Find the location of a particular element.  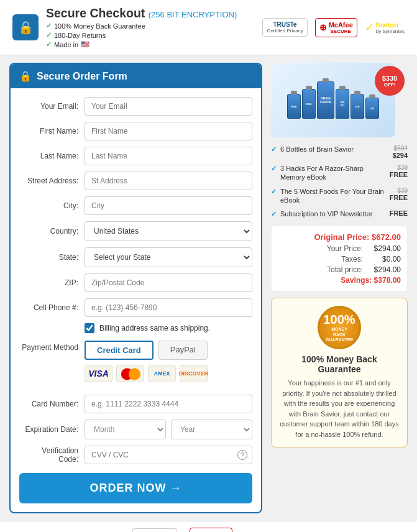

address-input is located at coordinates (168, 181).